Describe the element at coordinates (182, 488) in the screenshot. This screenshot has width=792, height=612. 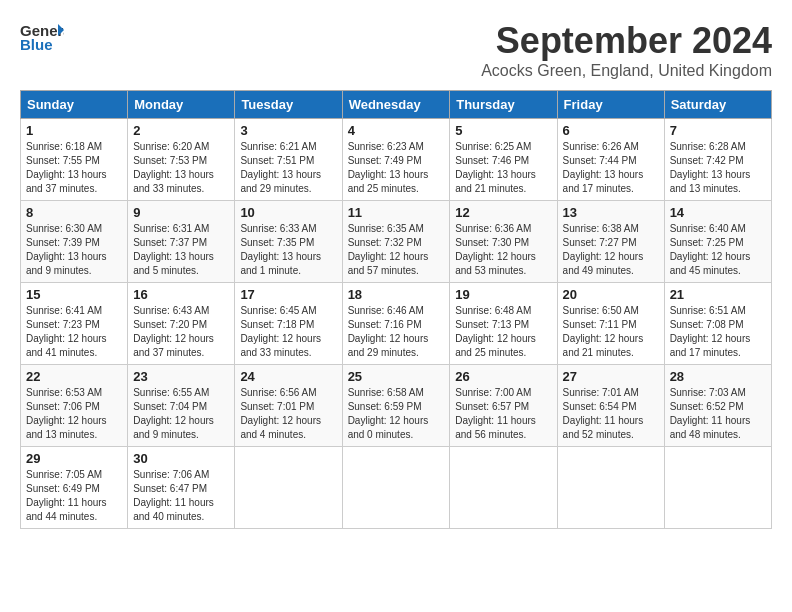
I see `day-cell: 30Sunrise: 7:06 AMSunset: 6:47 PMDayligh…` at that location.